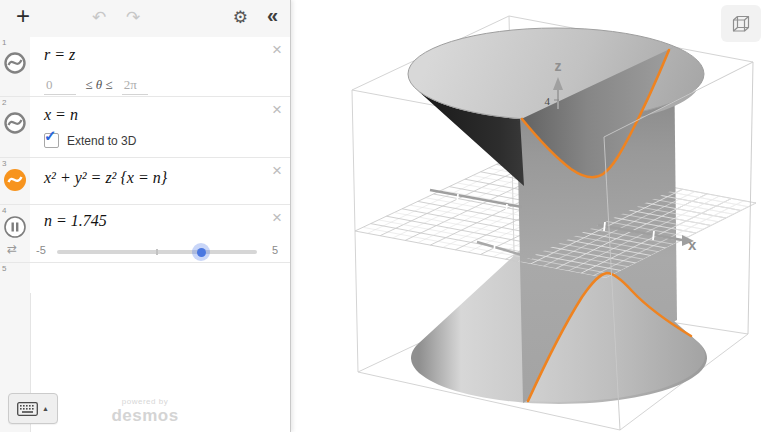  Describe the element at coordinates (548, 101) in the screenshot. I see `z-tick-label-4: 4` at that location.